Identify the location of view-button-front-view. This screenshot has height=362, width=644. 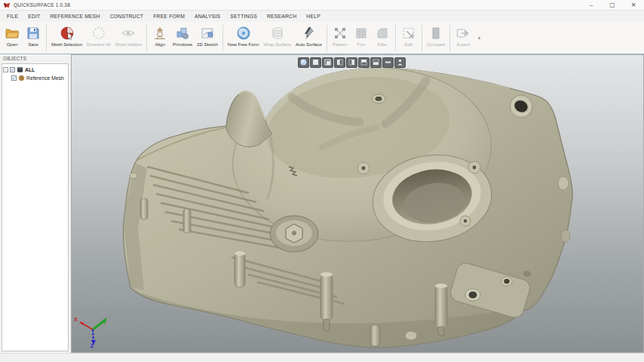
(315, 63).